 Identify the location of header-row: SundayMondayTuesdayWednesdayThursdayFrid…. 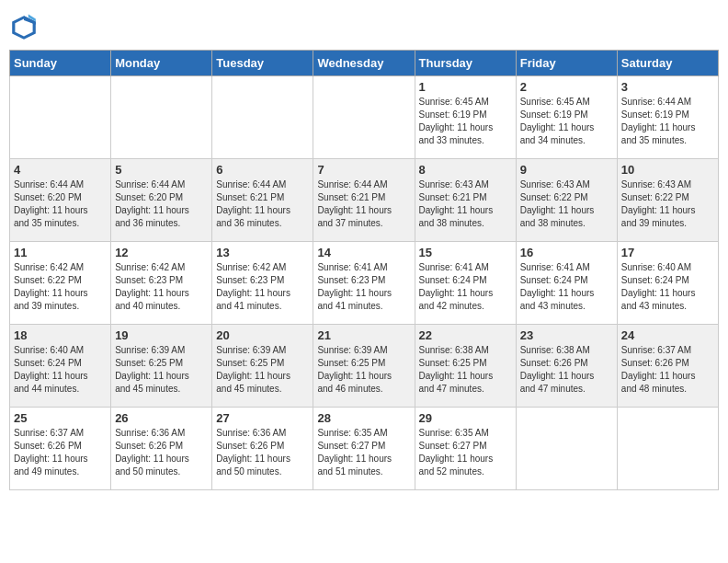
(364, 63).